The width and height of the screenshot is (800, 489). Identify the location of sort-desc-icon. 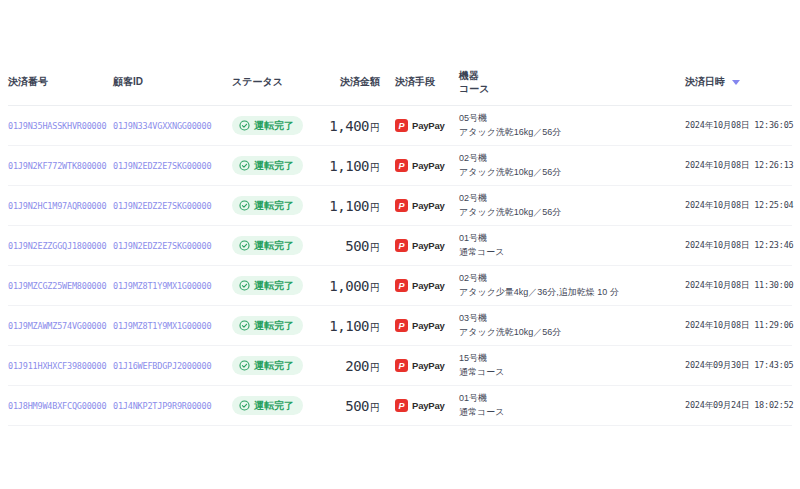
(736, 82).